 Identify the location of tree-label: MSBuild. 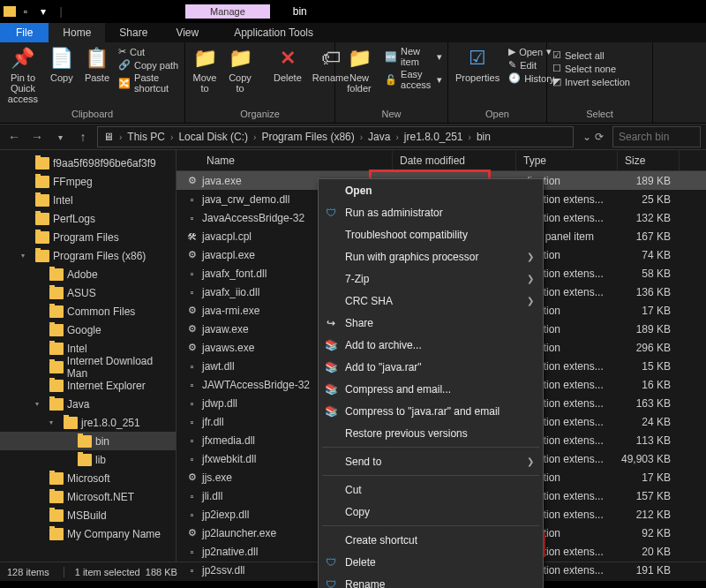
(86, 516).